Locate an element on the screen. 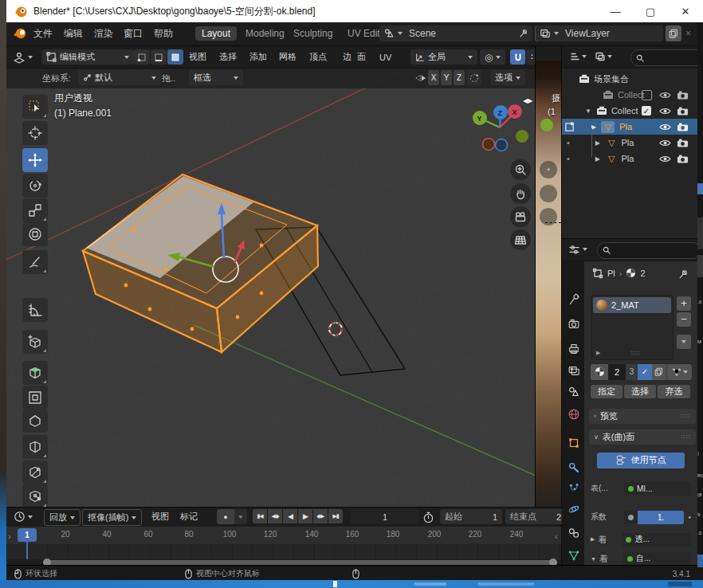 This screenshot has width=703, height=588. timeline-ruler: 1 20 40 60 80 100 120 140 160 180 200 22… is located at coordinates (284, 535).